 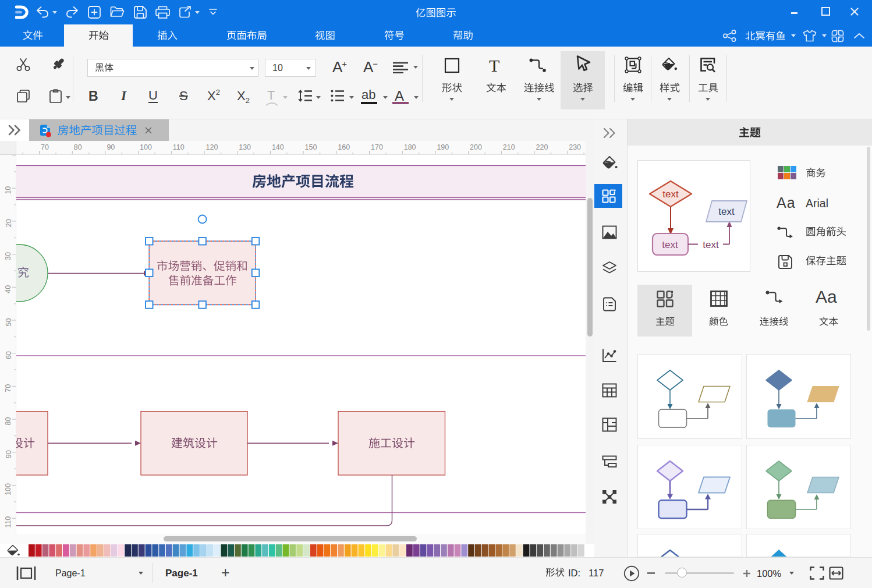 What do you see at coordinates (8, 289) in the screenshot?
I see `svg-text: 40` at bounding box center [8, 289].